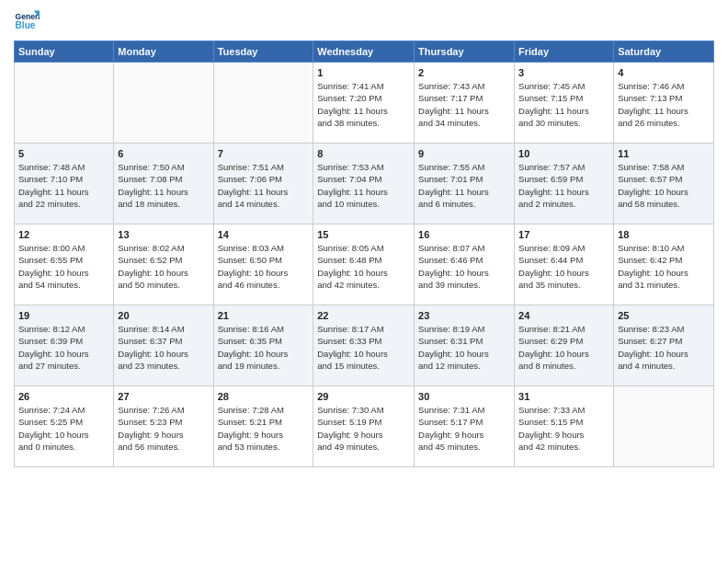 The width and height of the screenshot is (728, 563). What do you see at coordinates (364, 154) in the screenshot?
I see `day-number: 8` at bounding box center [364, 154].